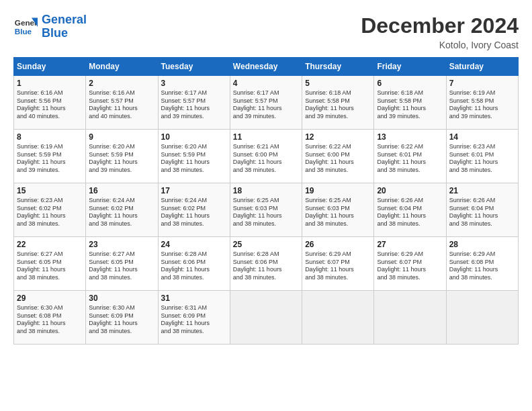 The width and height of the screenshot is (532, 411). What do you see at coordinates (50, 83) in the screenshot?
I see `day-number: 1` at bounding box center [50, 83].